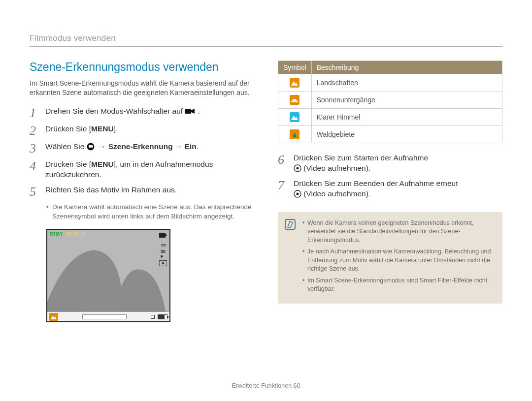 Image resolution: width=532 pixels, height=401 pixels. Describe the element at coordinates (266, 46) in the screenshot. I see `divider` at that location.